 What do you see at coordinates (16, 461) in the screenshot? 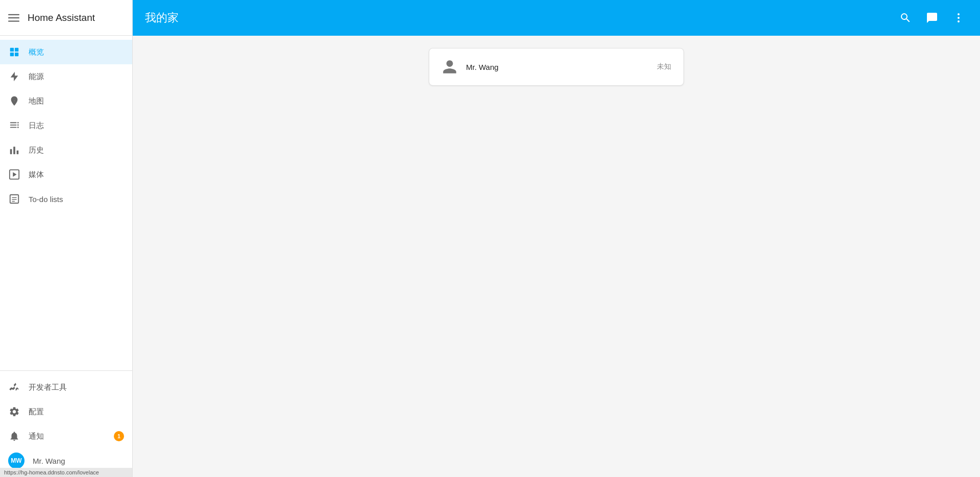
I see `avatar: MW` at bounding box center [16, 461].